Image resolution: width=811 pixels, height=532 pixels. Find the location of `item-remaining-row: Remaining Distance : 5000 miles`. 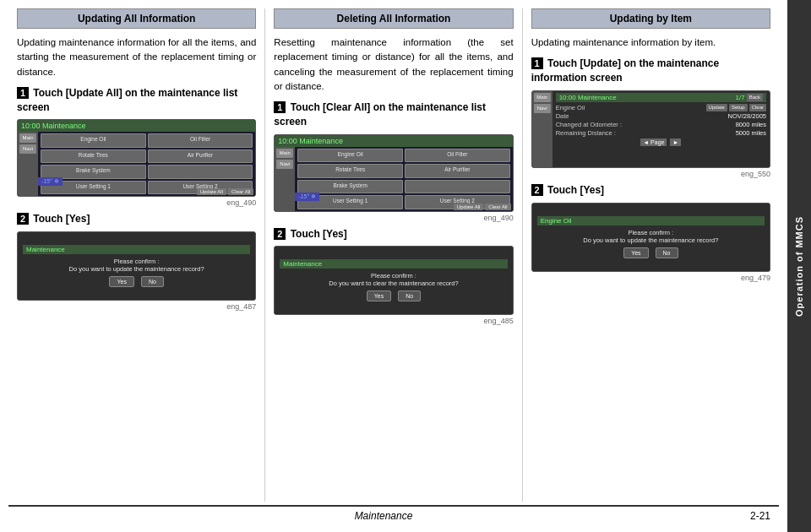

item-remaining-row: Remaining Distance : 5000 miles is located at coordinates (661, 133).